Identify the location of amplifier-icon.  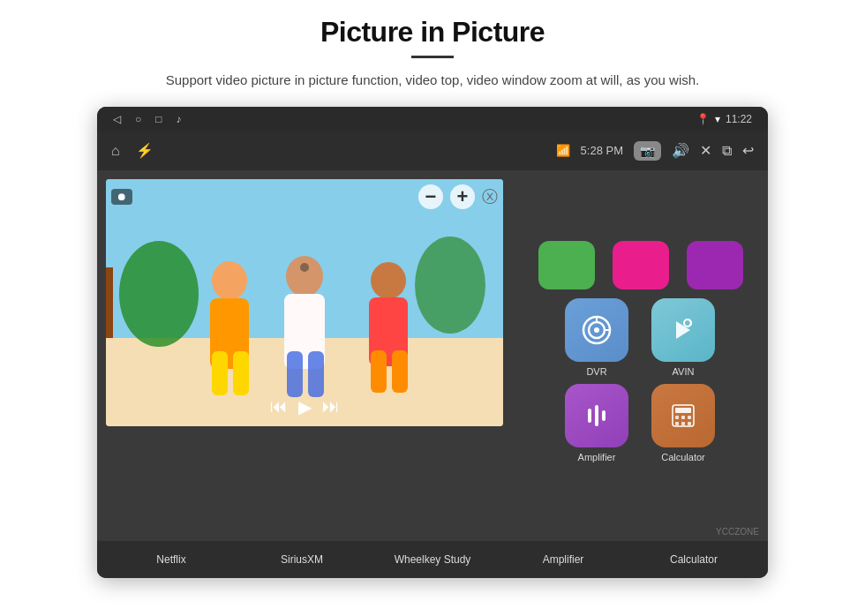
(597, 416).